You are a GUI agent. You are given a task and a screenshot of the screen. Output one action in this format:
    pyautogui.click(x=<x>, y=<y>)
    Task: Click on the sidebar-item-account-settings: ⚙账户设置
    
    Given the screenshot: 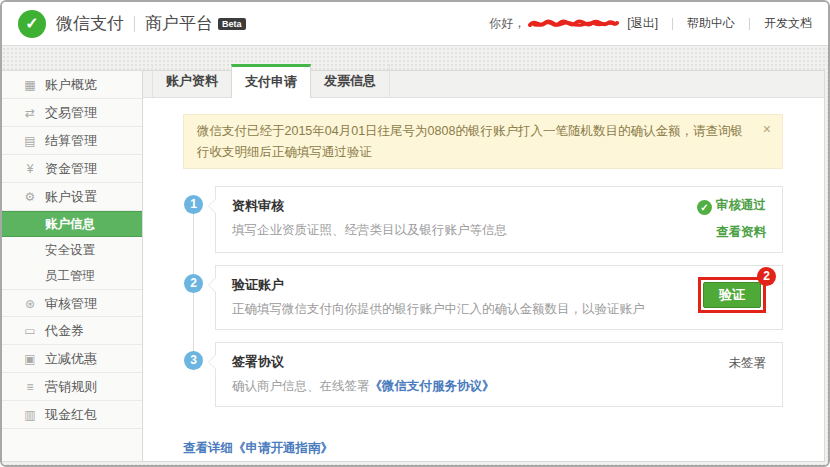 What is the action you would take?
    pyautogui.click(x=72, y=197)
    